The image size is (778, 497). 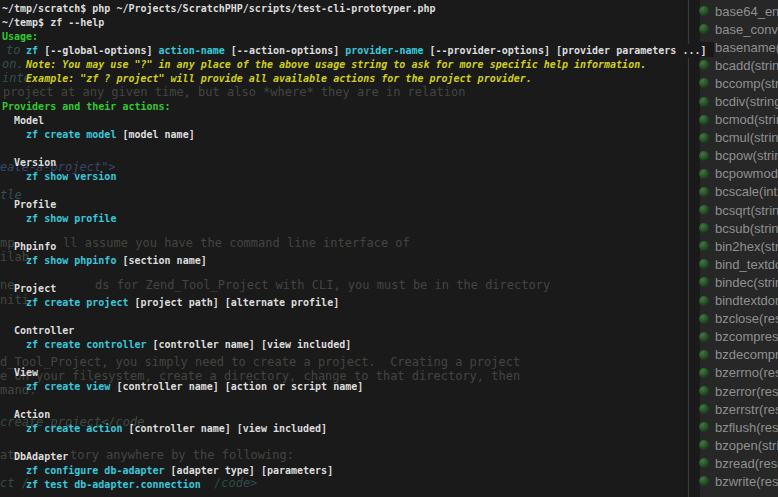 What do you see at coordinates (746, 156) in the screenshot?
I see `function-name-label: bcpow(strin` at bounding box center [746, 156].